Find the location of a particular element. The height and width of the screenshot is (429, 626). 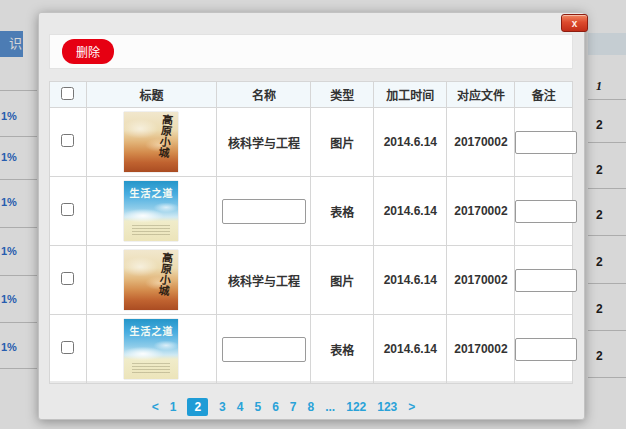

page-button-3: 3 is located at coordinates (222, 407).